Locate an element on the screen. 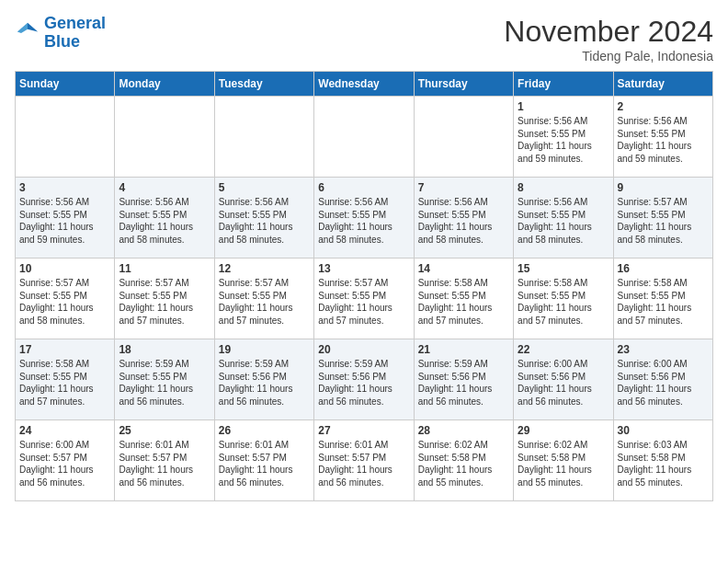 The image size is (728, 563). weekday-header: Thursday is located at coordinates (463, 85).